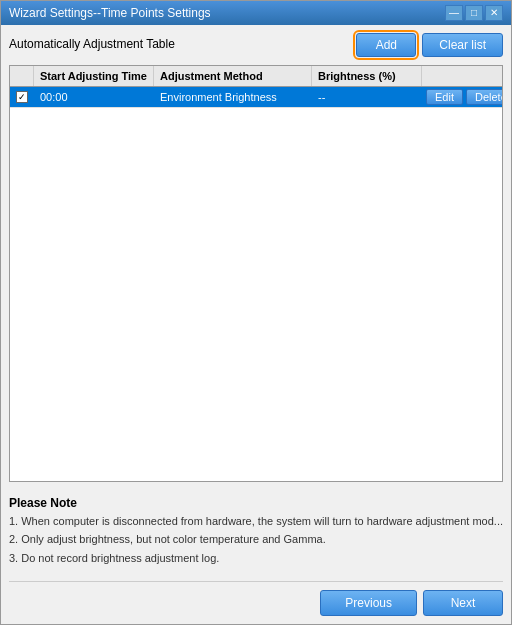 The image size is (512, 625). I want to click on add-button: Add, so click(386, 45).